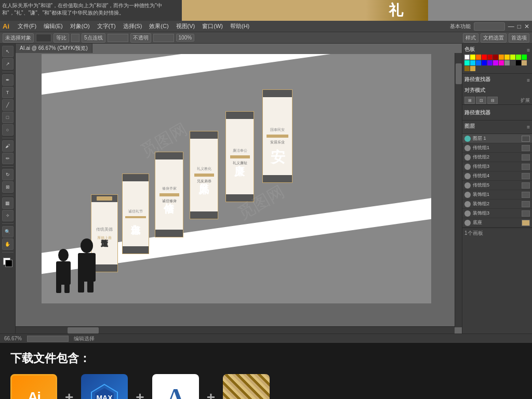  Describe the element at coordinates (518, 63) in the screenshot. I see `swatch-black` at that location.